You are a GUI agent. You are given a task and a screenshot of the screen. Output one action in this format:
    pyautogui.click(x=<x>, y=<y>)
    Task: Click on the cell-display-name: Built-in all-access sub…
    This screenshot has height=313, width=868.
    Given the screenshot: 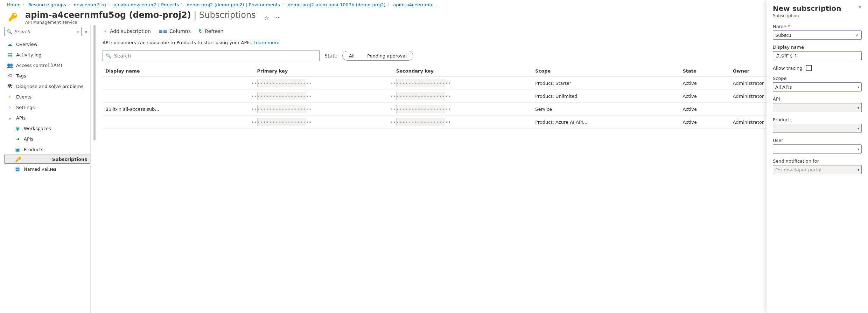 What is the action you would take?
    pyautogui.click(x=178, y=109)
    